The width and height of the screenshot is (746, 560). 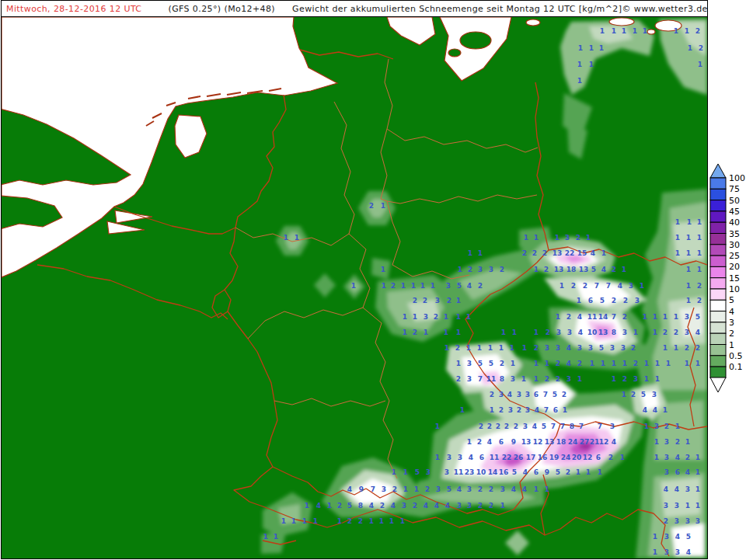 What do you see at coordinates (718, 278) in the screenshot?
I see `legend-cells` at bounding box center [718, 278].